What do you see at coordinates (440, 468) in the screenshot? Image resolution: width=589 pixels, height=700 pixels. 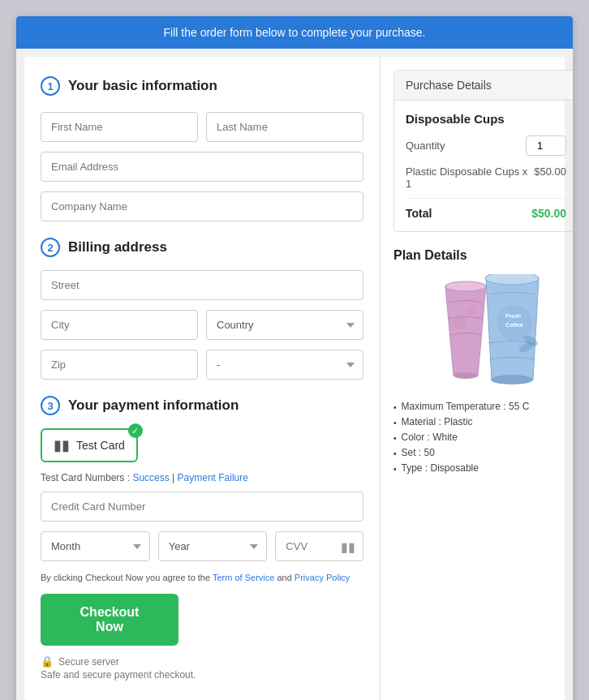 I see `feature-text: Type : Disposable` at bounding box center [440, 468].